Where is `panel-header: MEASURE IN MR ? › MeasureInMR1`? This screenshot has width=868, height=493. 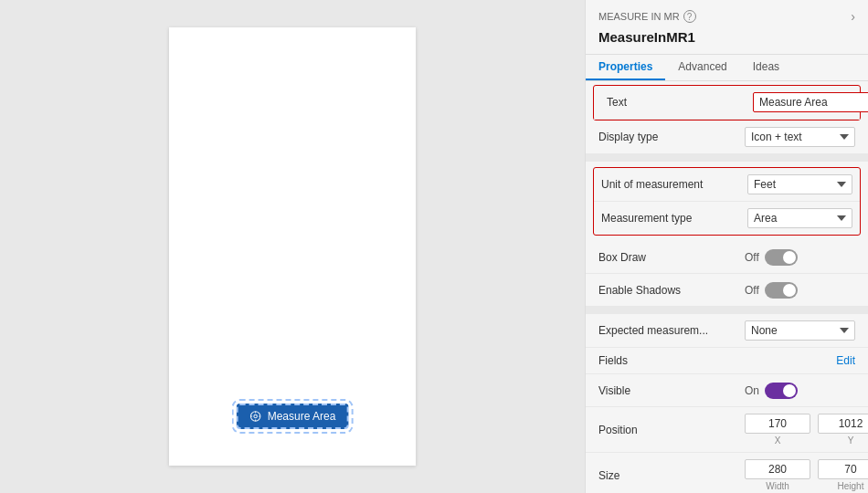 panel-header: MEASURE IN MR ? › MeasureInMR1 is located at coordinates (727, 27).